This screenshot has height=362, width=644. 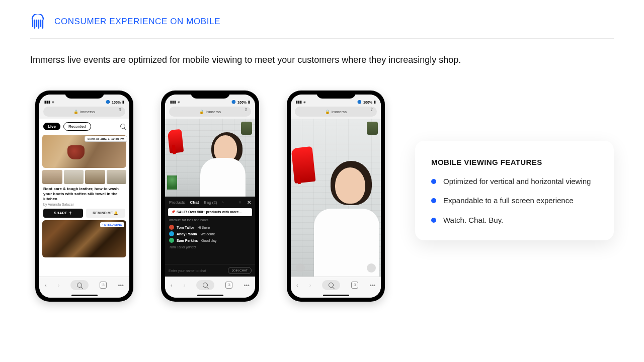 I want to click on join-chat-button: JOIN CHAT, so click(x=239, y=270).